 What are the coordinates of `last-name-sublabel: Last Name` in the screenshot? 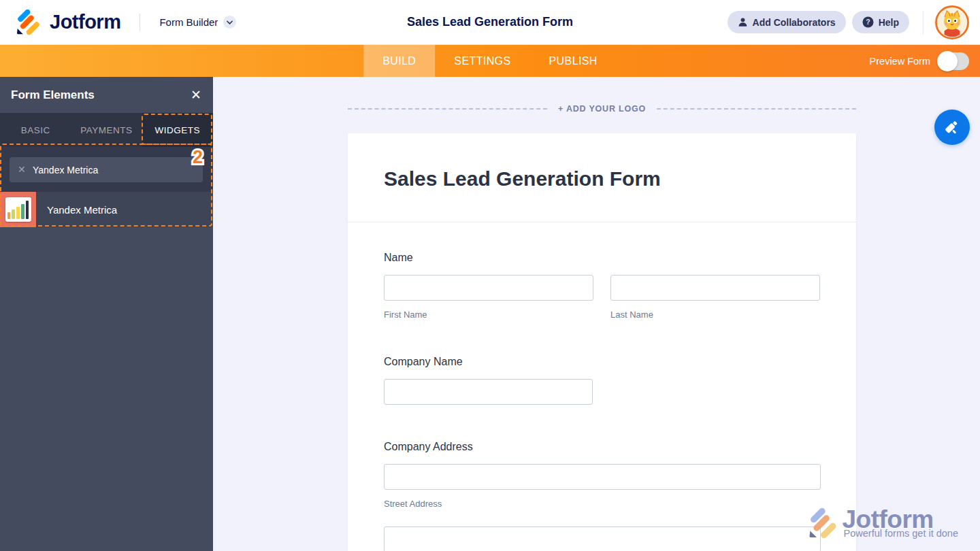 It's located at (715, 314).